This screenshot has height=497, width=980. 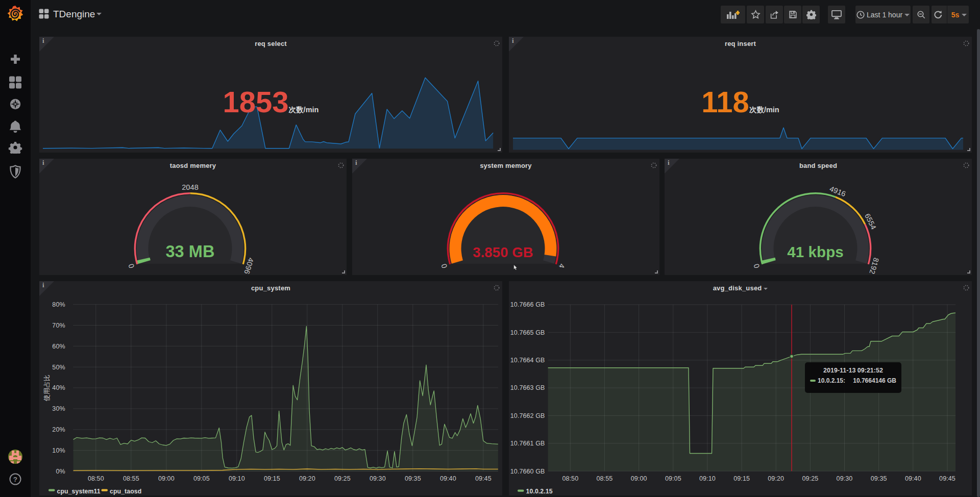 What do you see at coordinates (58, 451) in the screenshot?
I see `svg-text: 10%` at bounding box center [58, 451].